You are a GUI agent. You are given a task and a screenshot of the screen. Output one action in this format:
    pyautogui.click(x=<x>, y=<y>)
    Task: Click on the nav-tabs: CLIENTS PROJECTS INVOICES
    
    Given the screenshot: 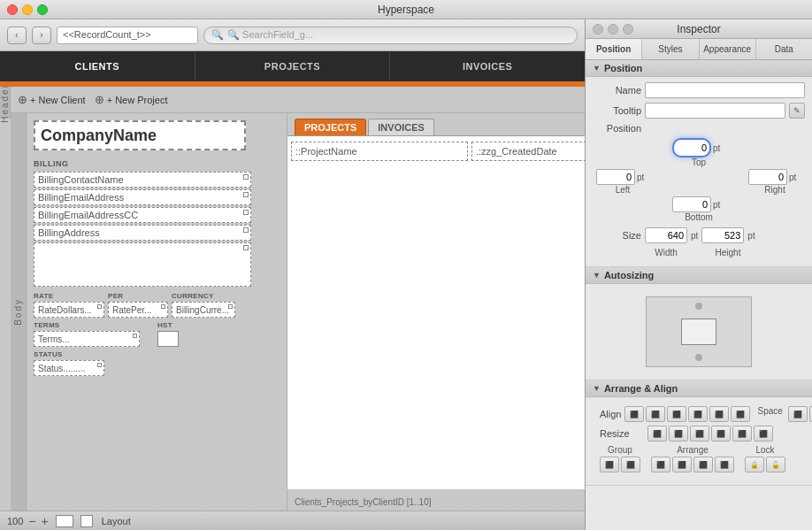 What is the action you would take?
    pyautogui.click(x=292, y=66)
    